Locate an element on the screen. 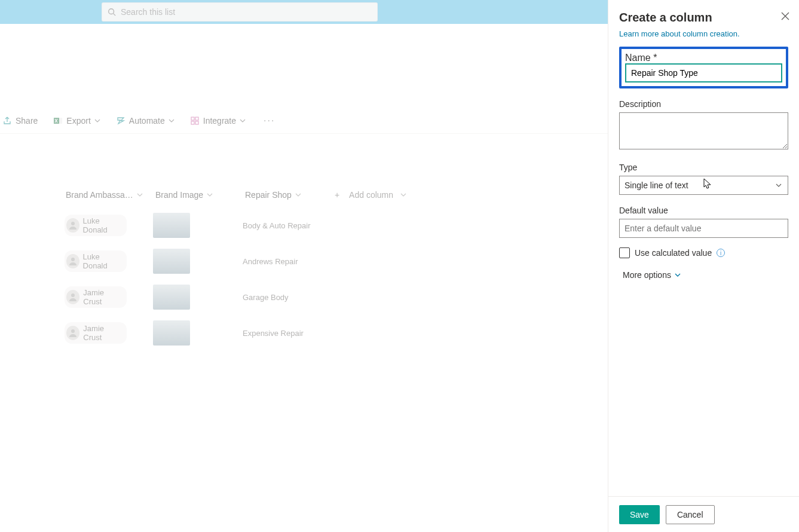  name-field-highlight: Name * is located at coordinates (704, 68).